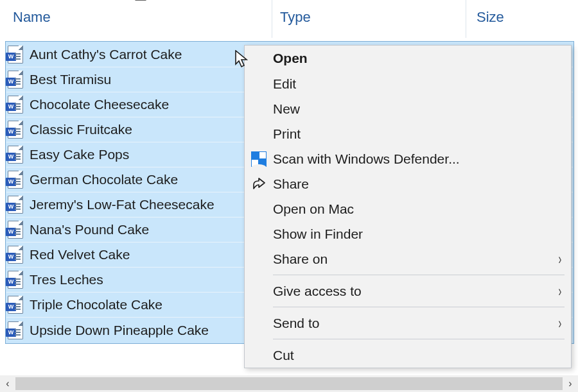  What do you see at coordinates (99, 105) in the screenshot?
I see `file-name: Chocolate Cheesecake` at bounding box center [99, 105].